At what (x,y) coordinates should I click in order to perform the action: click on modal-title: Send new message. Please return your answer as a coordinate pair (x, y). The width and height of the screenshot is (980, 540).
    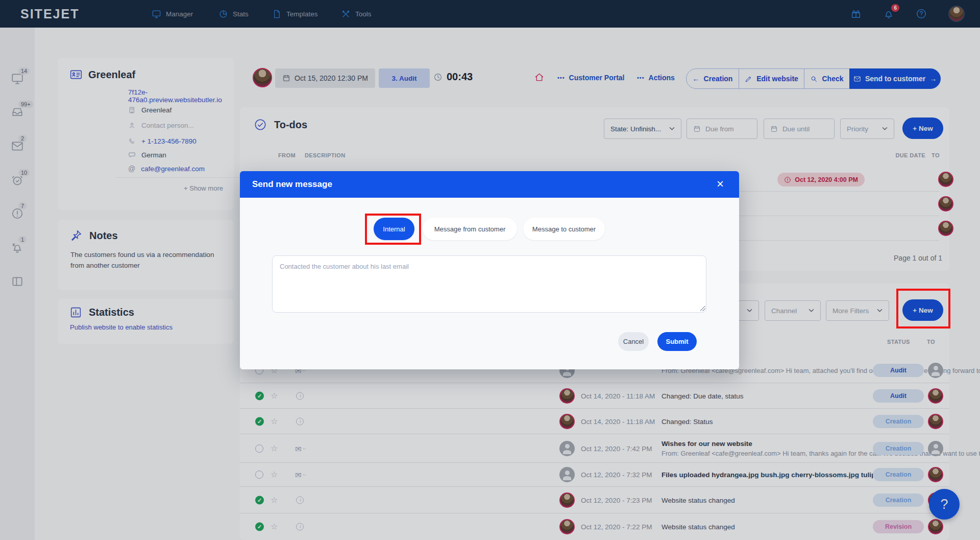
    Looking at the image, I should click on (292, 184).